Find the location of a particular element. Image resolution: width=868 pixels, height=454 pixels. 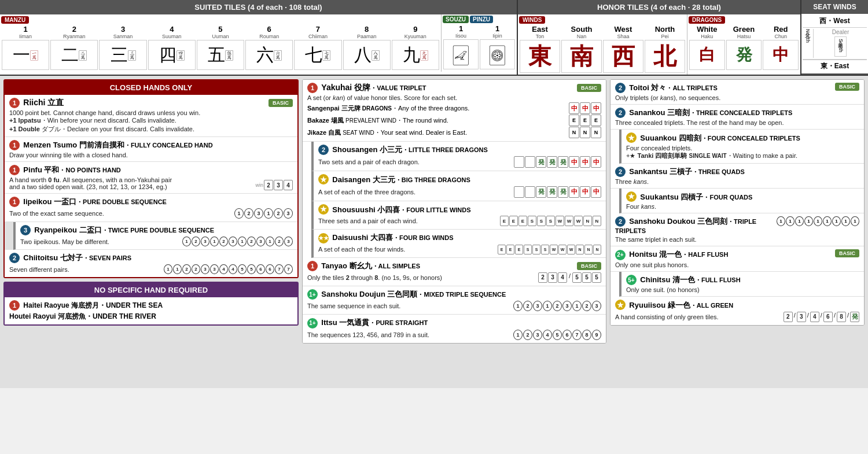

sankantsu-yaku: 2 Sankantsu 三槓子・THREE QUADS Three kans. is located at coordinates (737, 176).